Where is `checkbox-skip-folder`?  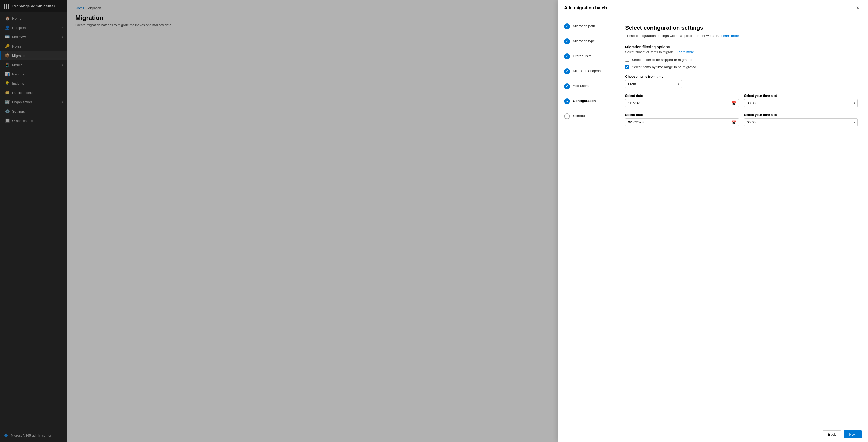
checkbox-skip-folder is located at coordinates (627, 60).